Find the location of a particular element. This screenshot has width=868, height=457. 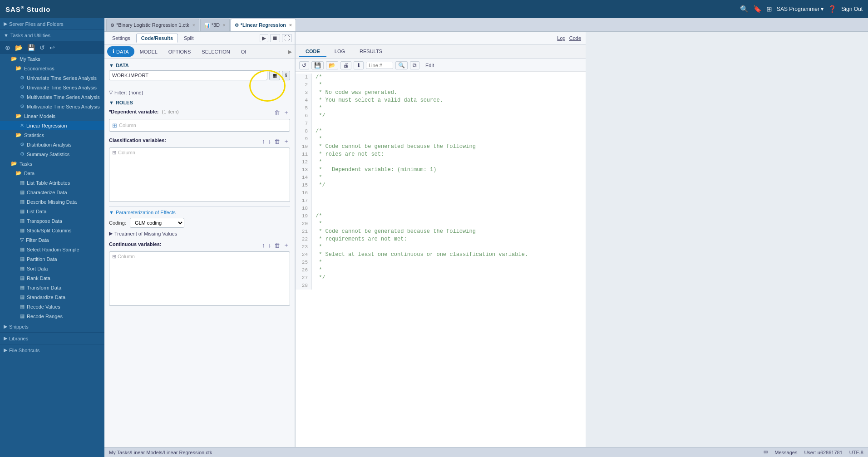

class-down-btn: ↓ is located at coordinates (270, 141).